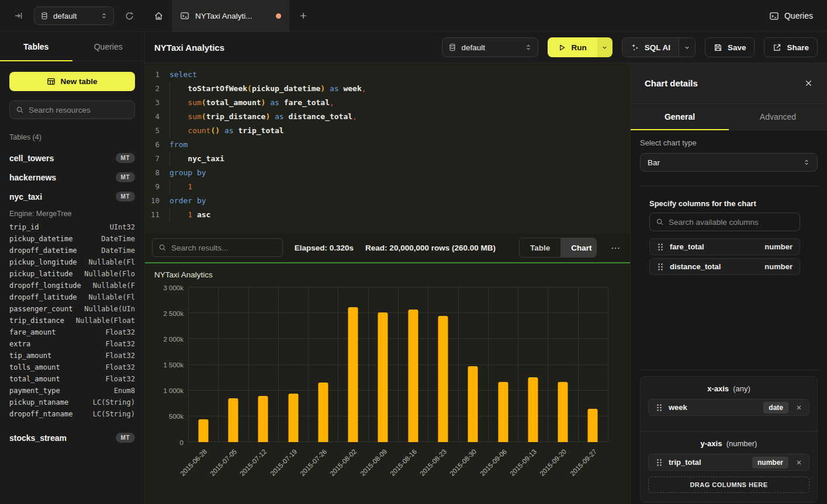 The image size is (827, 504). I want to click on new-table-button: New table, so click(72, 82).